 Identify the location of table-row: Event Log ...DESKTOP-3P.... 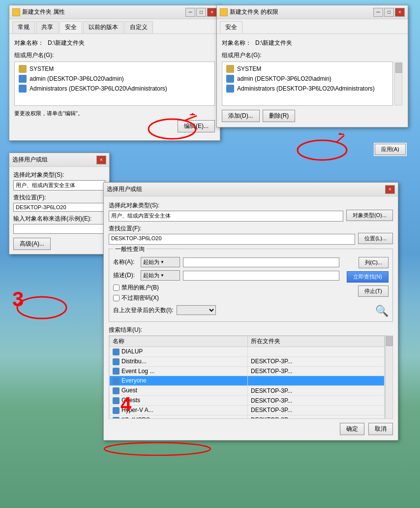
(247, 371).